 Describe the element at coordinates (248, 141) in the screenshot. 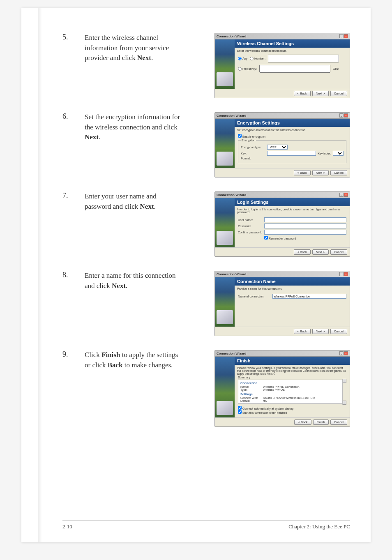

I see `encryption-group: Encryption` at that location.